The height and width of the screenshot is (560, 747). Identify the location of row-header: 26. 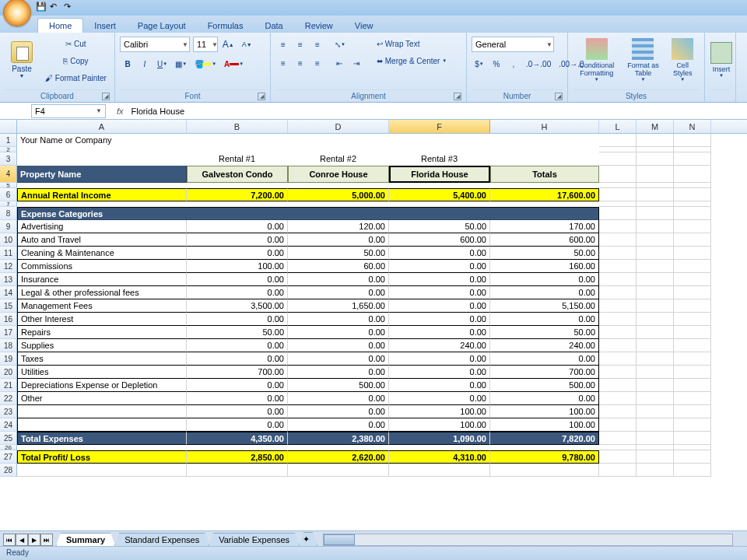
(9, 448).